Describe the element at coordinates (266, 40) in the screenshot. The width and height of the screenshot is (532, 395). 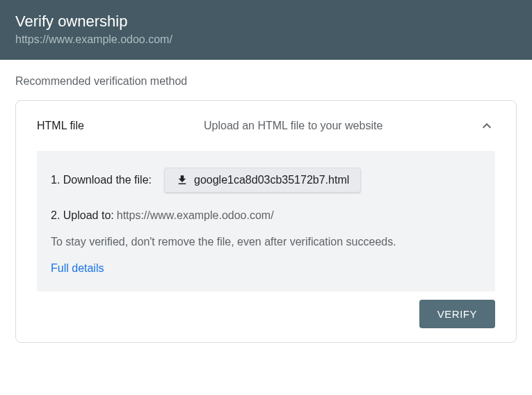
I see `property-url: https://www.example.odoo.com/` at that location.